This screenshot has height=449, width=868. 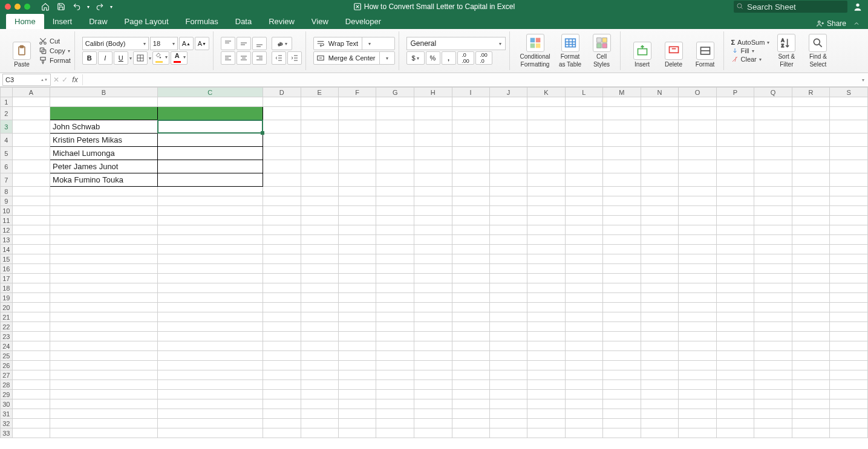 What do you see at coordinates (546, 308) in the screenshot?
I see `cell-K20` at bounding box center [546, 308].